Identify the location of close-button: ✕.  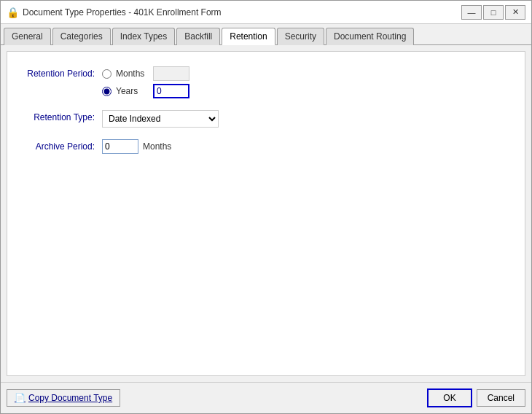
(515, 12).